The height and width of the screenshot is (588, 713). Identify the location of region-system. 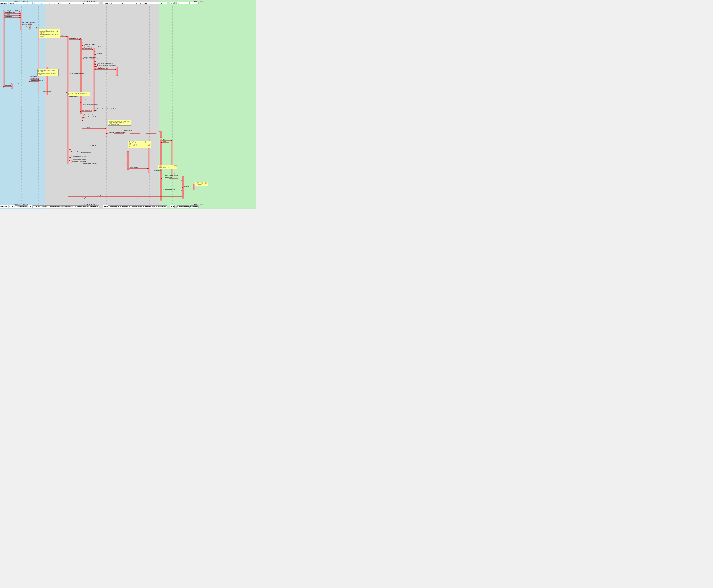
(102, 104).